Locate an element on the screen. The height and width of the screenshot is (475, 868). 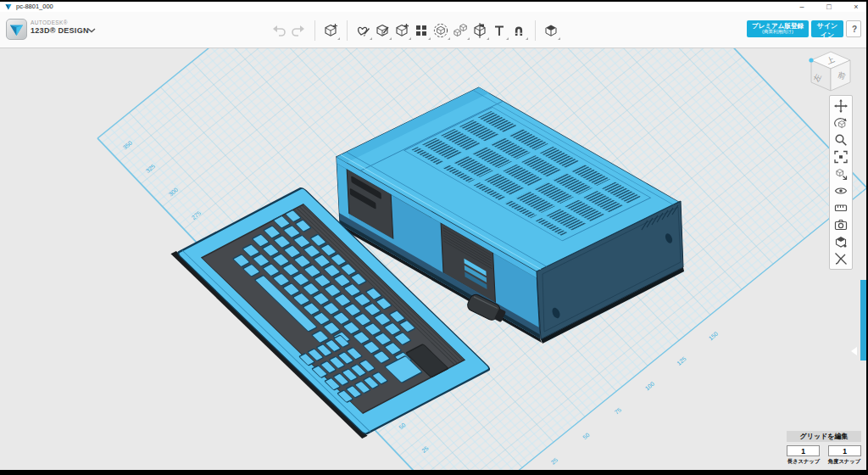
construct-icon is located at coordinates (383, 31).